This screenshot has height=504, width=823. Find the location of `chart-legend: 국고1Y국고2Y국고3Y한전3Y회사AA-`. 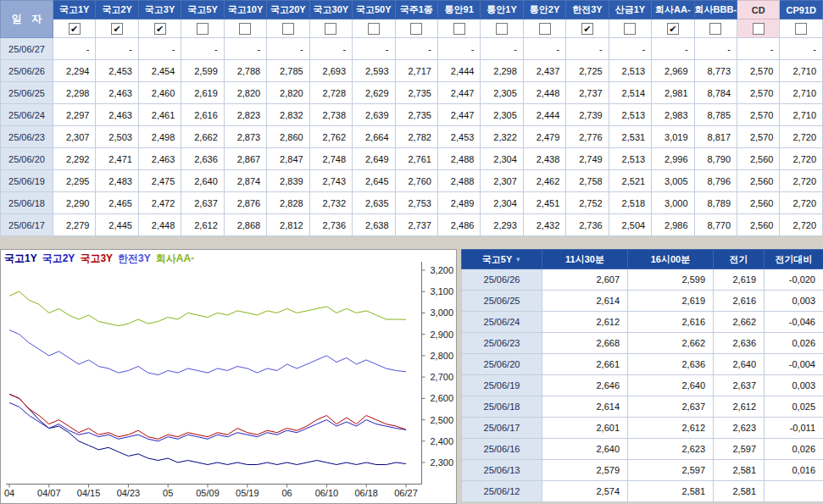

chart-legend: 국고1Y국고2Y국고3Y한전3Y회사AA- is located at coordinates (102, 259).